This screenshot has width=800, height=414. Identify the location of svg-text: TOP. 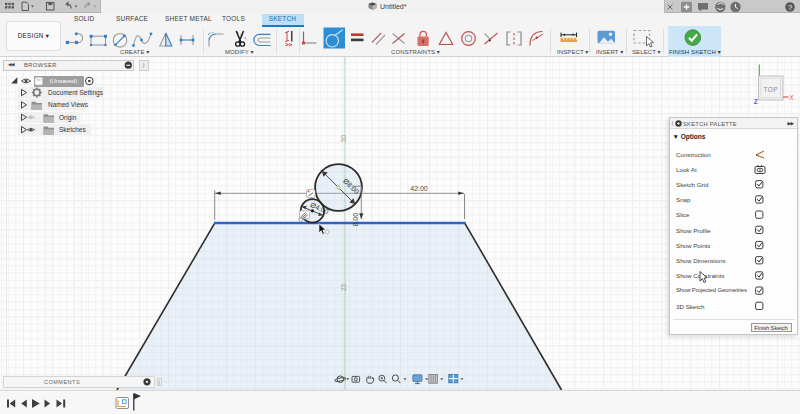
(771, 90).